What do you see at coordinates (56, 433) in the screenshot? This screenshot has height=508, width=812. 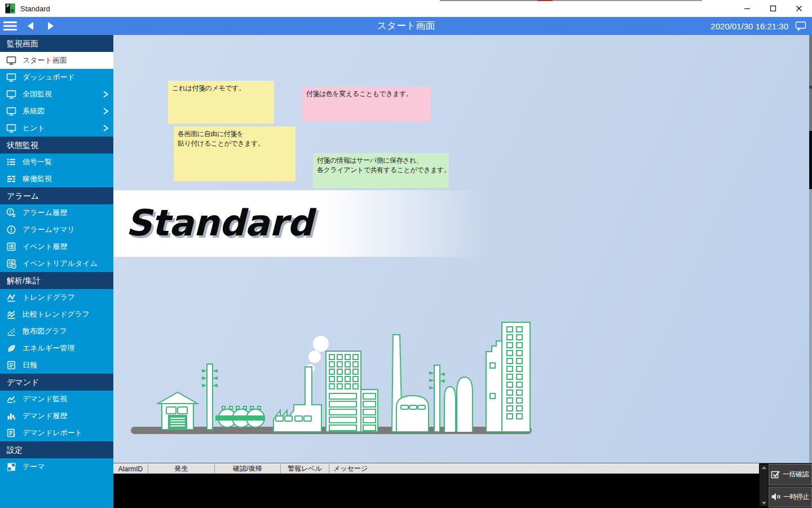 I see `sidebar-item-demand-report: デマンドレポート` at bounding box center [56, 433].